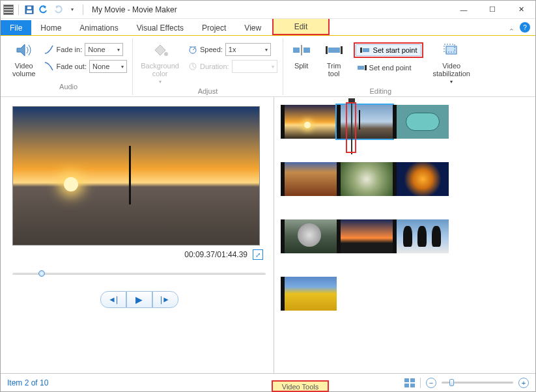  What do you see at coordinates (165, 300) in the screenshot?
I see `next-frame-button: |►` at bounding box center [165, 300].